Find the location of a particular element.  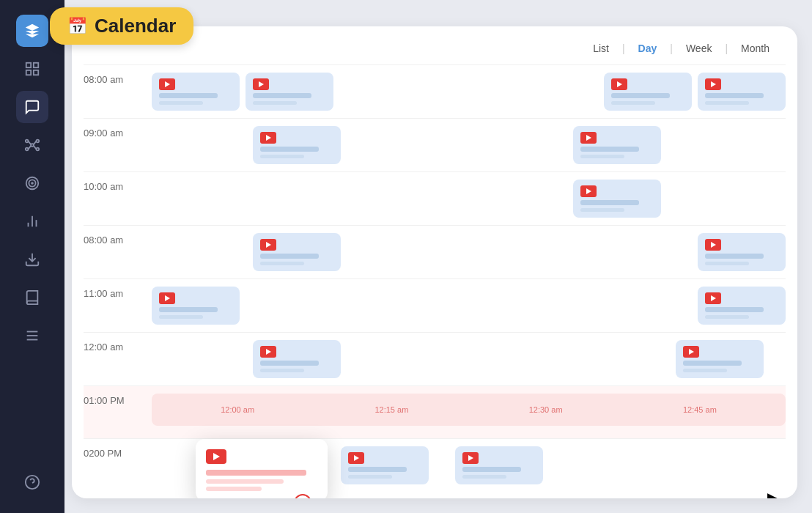

calendar-title-badge: 📅 Calendar is located at coordinates (122, 26).